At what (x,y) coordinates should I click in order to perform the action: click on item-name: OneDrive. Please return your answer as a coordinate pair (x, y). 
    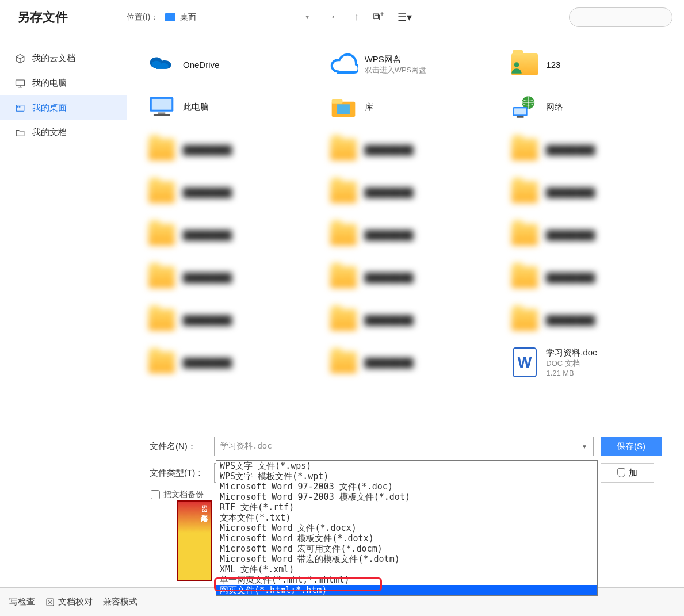
    Looking at the image, I should click on (201, 64).